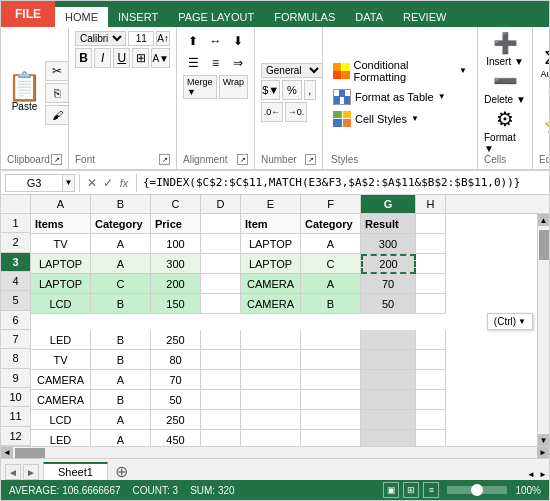  I want to click on cell-b2: A, so click(121, 244).